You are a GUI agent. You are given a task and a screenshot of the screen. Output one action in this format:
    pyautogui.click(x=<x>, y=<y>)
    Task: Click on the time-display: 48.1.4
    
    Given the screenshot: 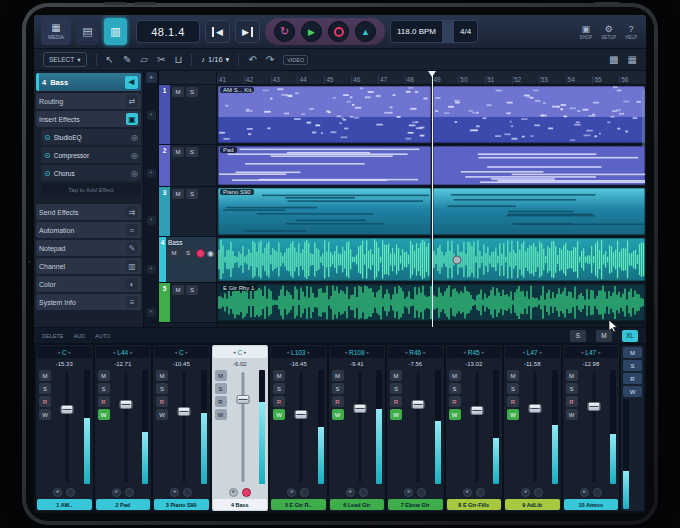 What is the action you would take?
    pyautogui.click(x=168, y=32)
    